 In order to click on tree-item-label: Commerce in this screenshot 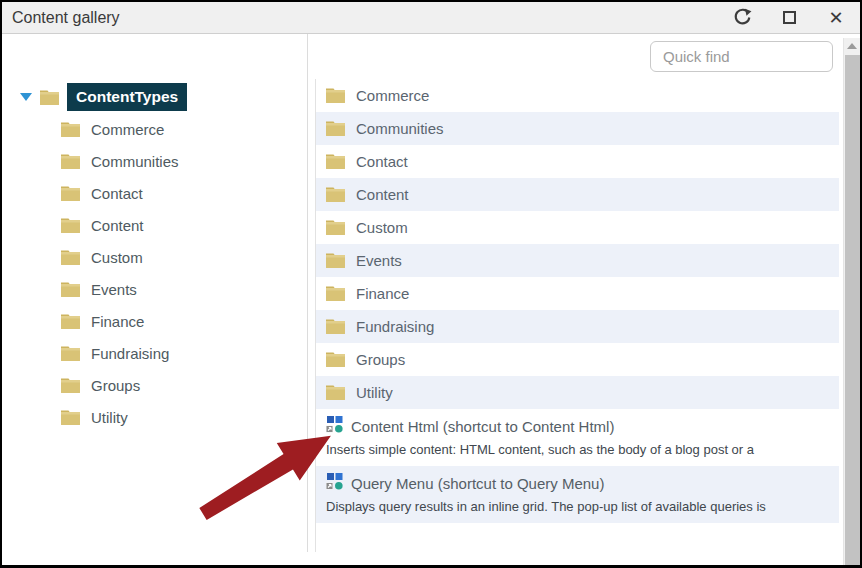, I will do `click(128, 130)`.